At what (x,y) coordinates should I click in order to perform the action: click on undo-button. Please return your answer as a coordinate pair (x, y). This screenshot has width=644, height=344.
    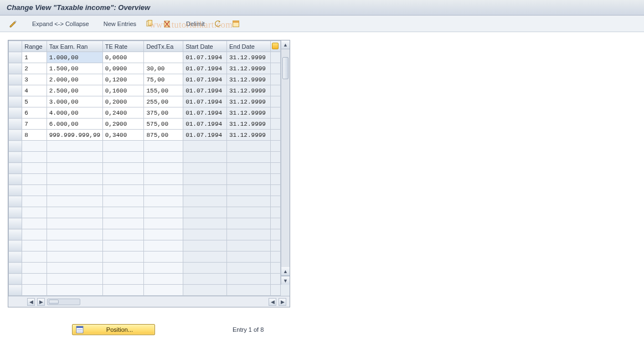
    Looking at the image, I should click on (218, 24).